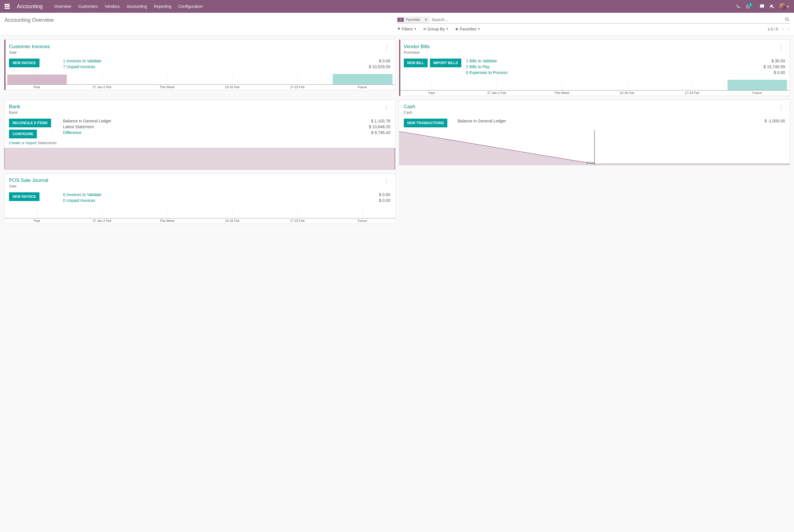 Image resolution: width=794 pixels, height=532 pixels. Describe the element at coordinates (397, 6) in the screenshot. I see `top-nav: Accounting Overview Customers Vendors Ac…` at that location.